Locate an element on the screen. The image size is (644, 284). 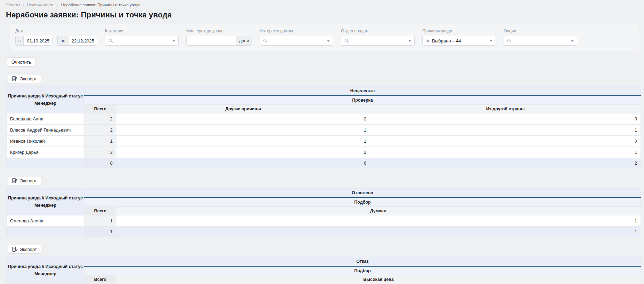
filter-category-label: Категория is located at coordinates (142, 31).